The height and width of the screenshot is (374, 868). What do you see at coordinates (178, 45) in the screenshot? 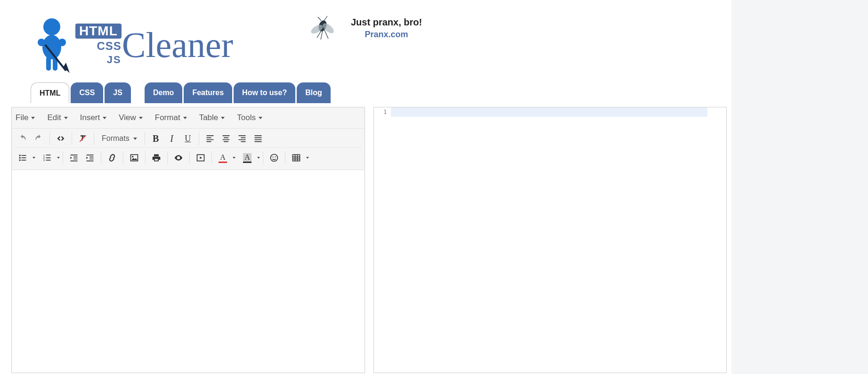
I see `logo-cleaner-word: Cleaner` at bounding box center [178, 45].